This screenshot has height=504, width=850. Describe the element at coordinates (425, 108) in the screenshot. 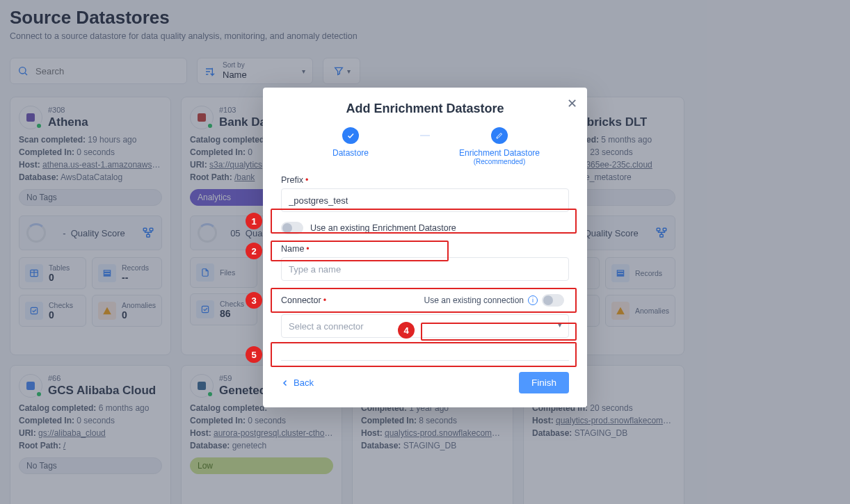

I see `modal-title: Add Enrichment Datastore` at that location.